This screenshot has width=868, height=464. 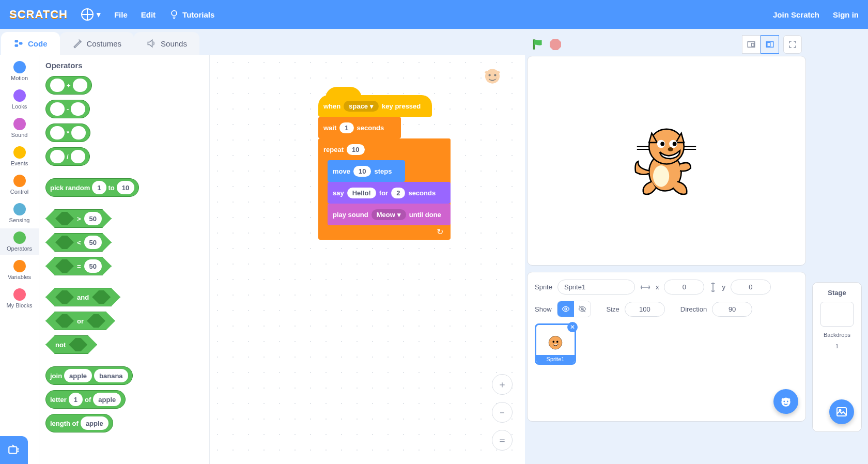 What do you see at coordinates (732, 309) in the screenshot?
I see `sprite-direction-input` at bounding box center [732, 309].